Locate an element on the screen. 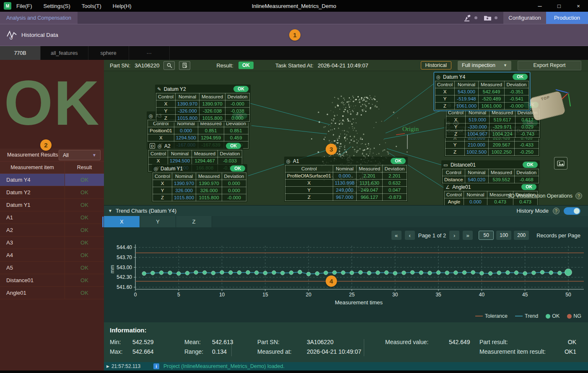  report-view-button is located at coordinates (184, 65).